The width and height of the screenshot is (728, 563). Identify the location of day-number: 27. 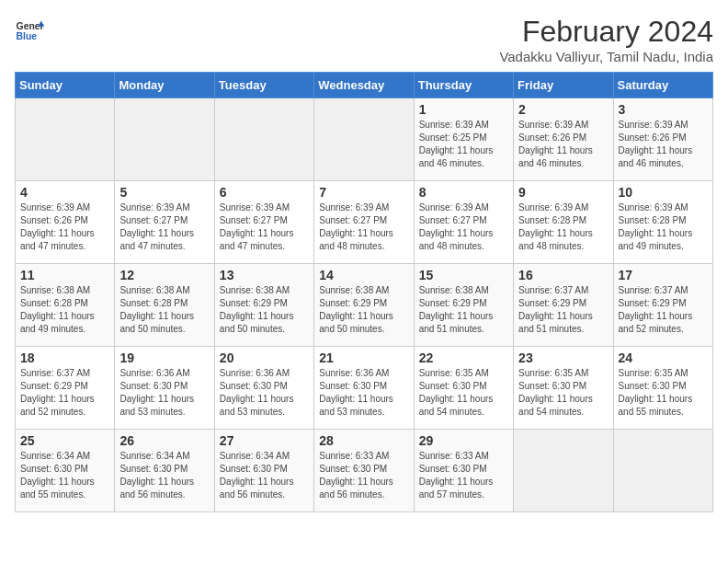
(265, 441).